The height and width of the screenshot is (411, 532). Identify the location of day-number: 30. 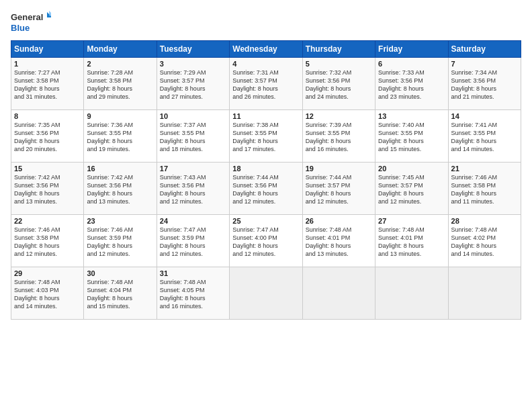
(120, 273).